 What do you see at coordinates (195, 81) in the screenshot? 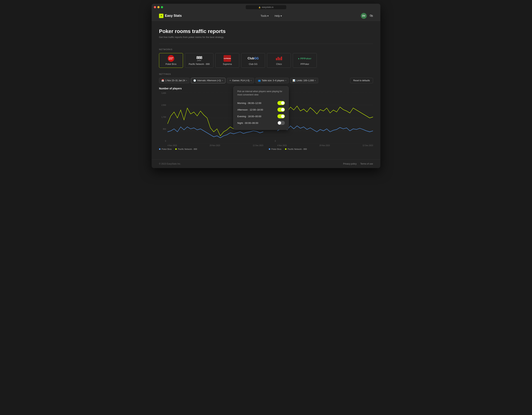
I see `clock-icon: 🕐` at bounding box center [195, 81].